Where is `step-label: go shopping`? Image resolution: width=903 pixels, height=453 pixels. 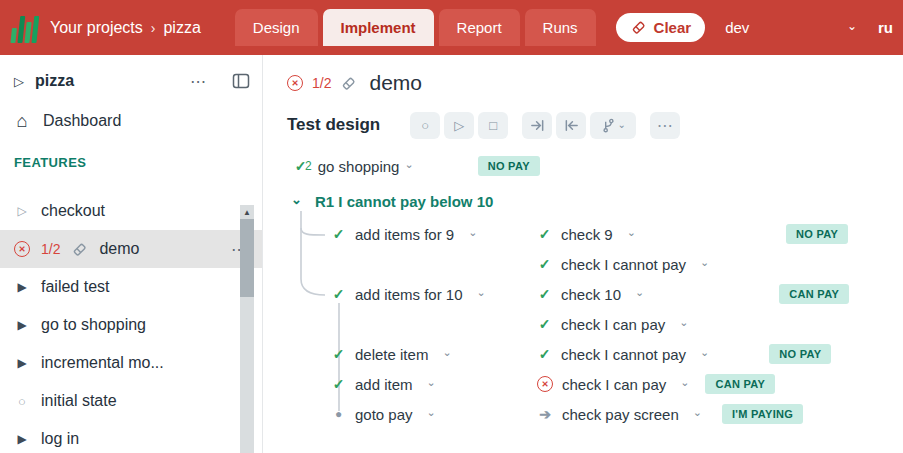
step-label: go shopping is located at coordinates (359, 166).